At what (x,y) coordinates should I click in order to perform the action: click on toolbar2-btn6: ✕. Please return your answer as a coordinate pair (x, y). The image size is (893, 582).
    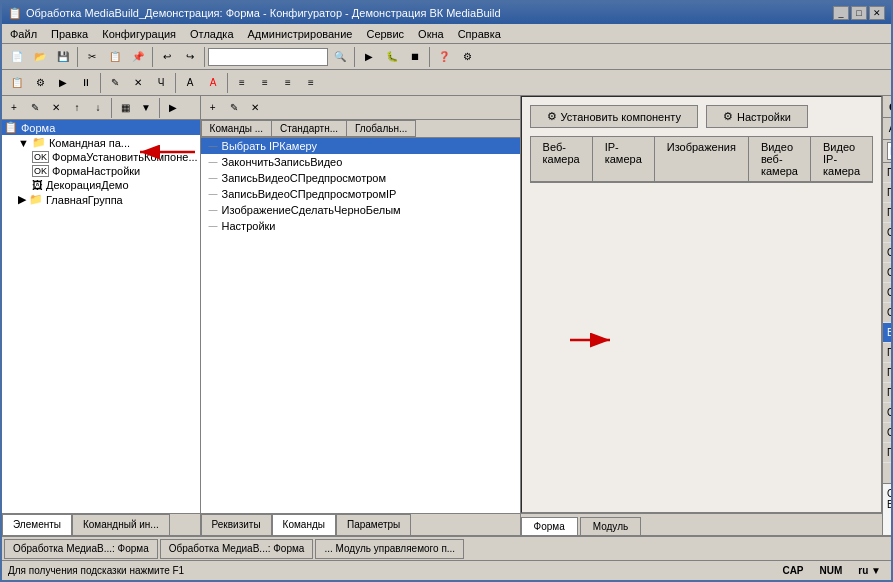
    Looking at the image, I should click on (138, 83).